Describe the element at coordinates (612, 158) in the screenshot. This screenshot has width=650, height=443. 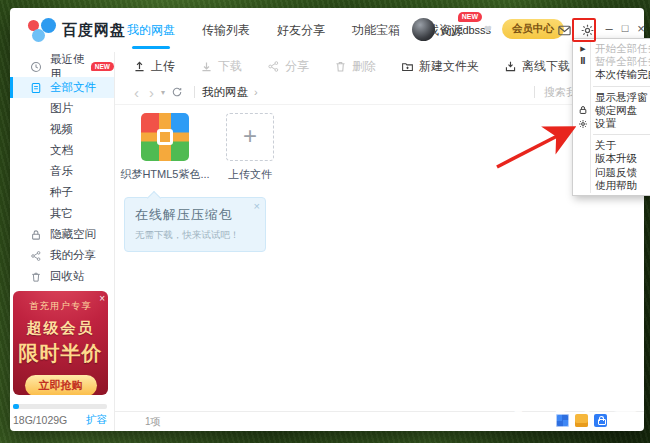
I see `menu-item-version-upgrade: 版本升级` at that location.